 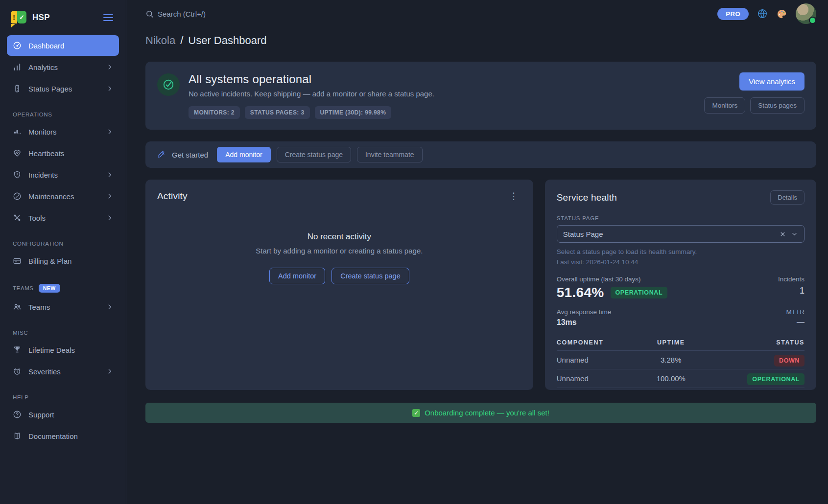 What do you see at coordinates (791, 291) in the screenshot?
I see `incidents-value: 1` at bounding box center [791, 291].